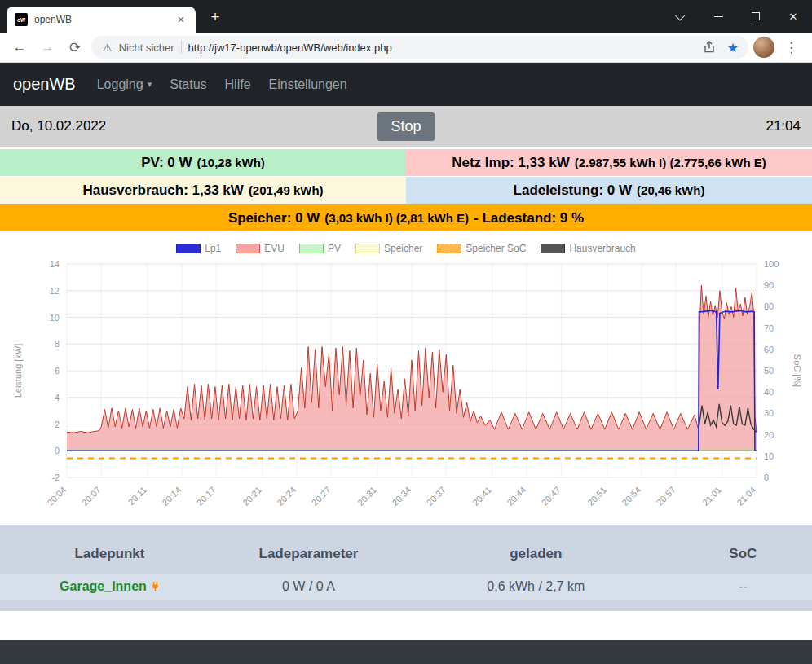 The width and height of the screenshot is (812, 664). What do you see at coordinates (308, 587) in the screenshot?
I see `chargepoint-params: 0 W / 0 A` at bounding box center [308, 587].